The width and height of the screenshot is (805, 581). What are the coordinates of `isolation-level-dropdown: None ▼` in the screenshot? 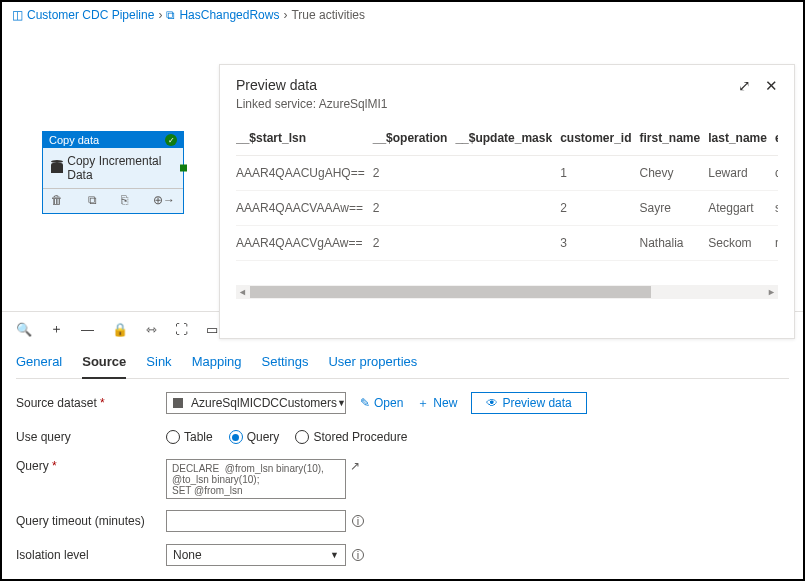 It's located at (256, 555).